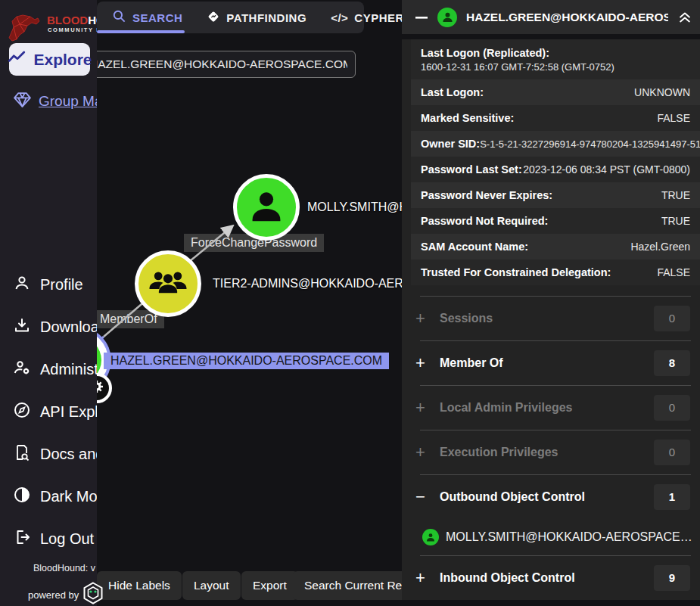 The image size is (700, 606). I want to click on panel-section-outbound-object-control: −Outbound Object Control1, so click(551, 496).